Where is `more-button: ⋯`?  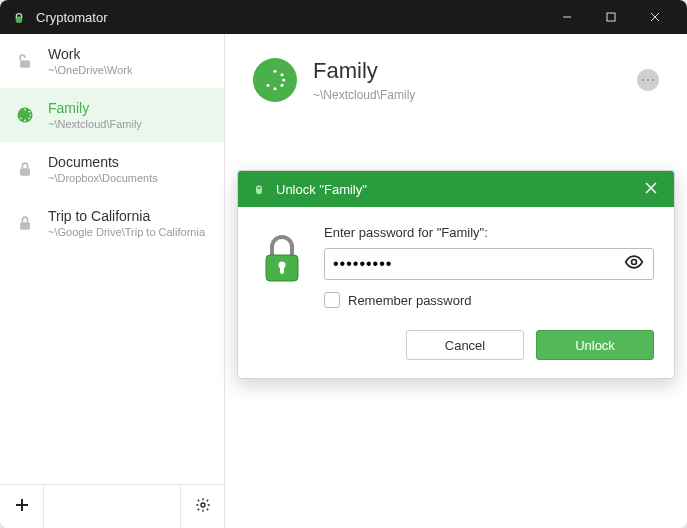 more-button: ⋯ is located at coordinates (648, 80).